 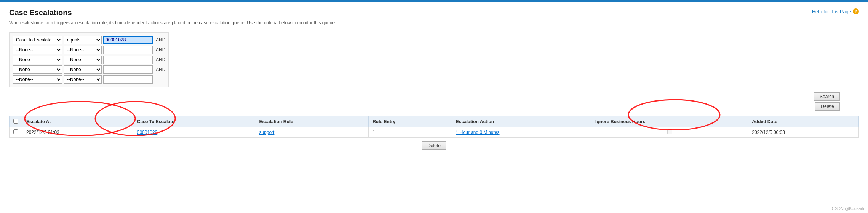 I want to click on filter-field-1: Case To Escalate --None--, so click(x=37, y=40).